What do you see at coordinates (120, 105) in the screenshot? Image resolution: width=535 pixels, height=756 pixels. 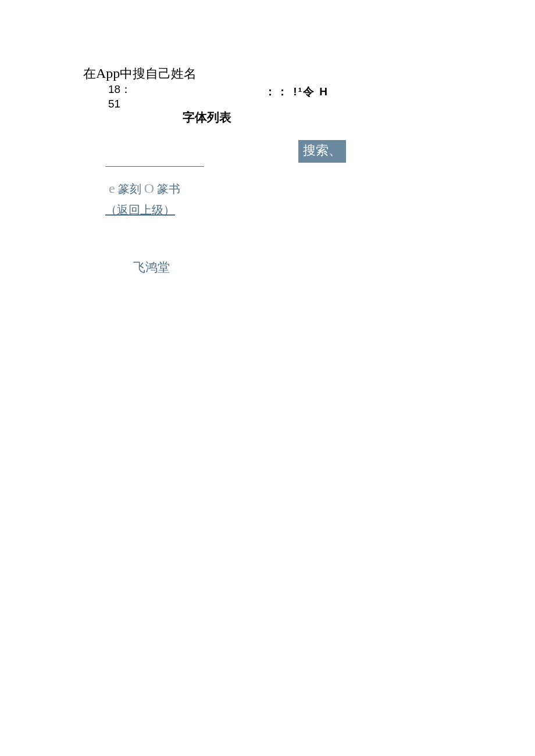 I see `time-line2: 51` at bounding box center [120, 105].